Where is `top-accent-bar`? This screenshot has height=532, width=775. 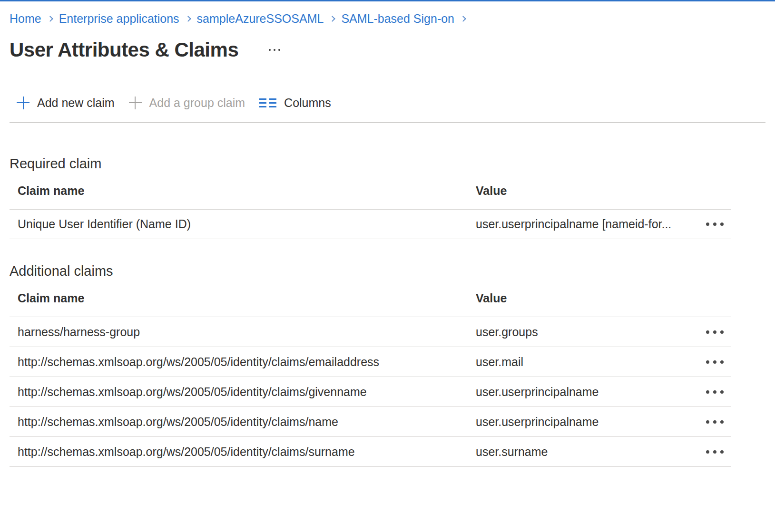
top-accent-bar is located at coordinates (387, 1).